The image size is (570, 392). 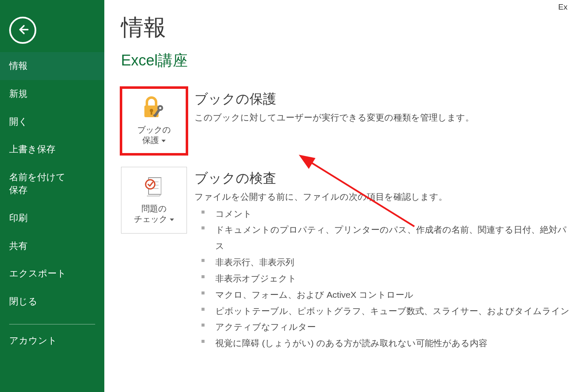 I want to click on back-button, so click(x=23, y=30).